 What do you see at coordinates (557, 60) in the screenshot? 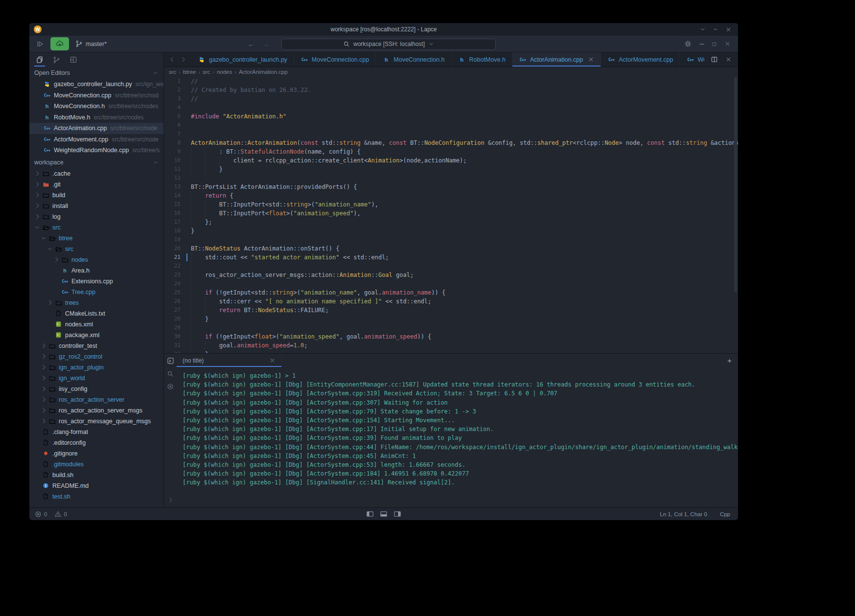
I see `tab-actoranimation-cpp: C++ActorAnimation.cpp` at bounding box center [557, 60].